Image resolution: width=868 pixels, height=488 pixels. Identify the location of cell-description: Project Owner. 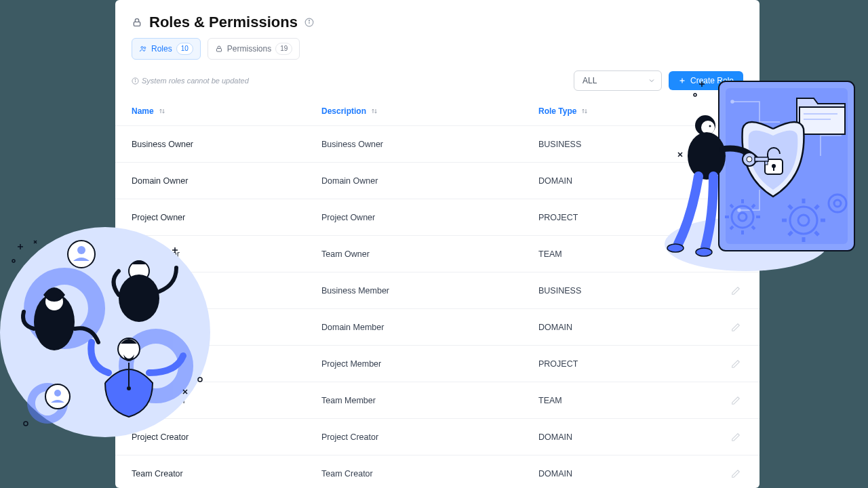
(430, 218).